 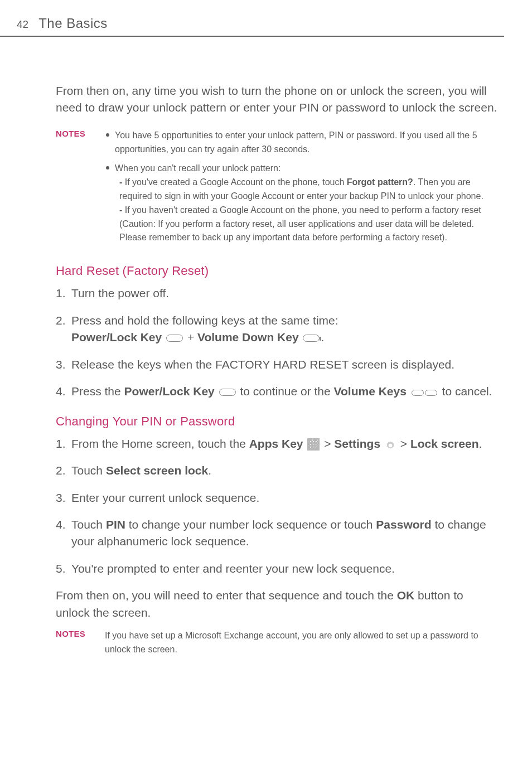 I want to click on page-header: 42 The Basics, so click(x=252, y=18).